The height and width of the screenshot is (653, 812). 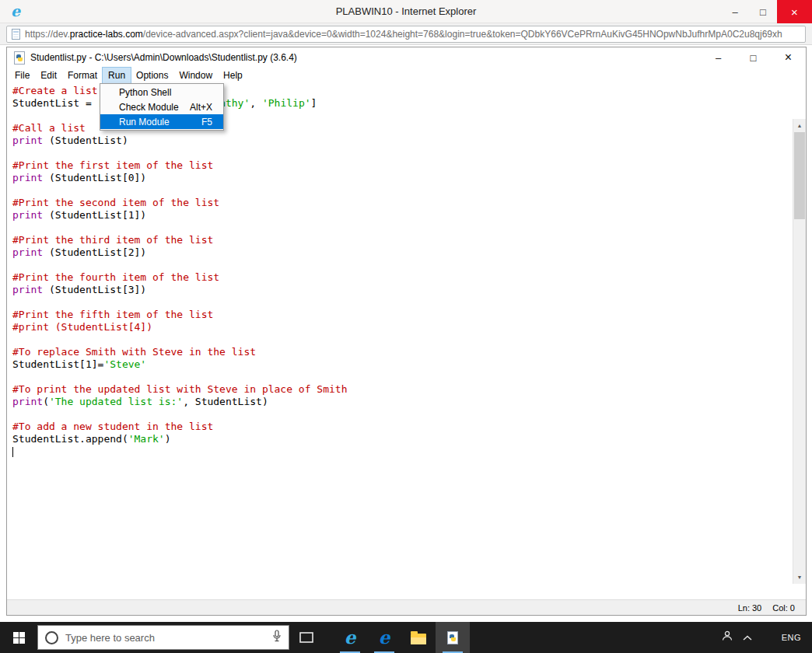 What do you see at coordinates (19, 58) in the screenshot?
I see `idle-app-icon` at bounding box center [19, 58].